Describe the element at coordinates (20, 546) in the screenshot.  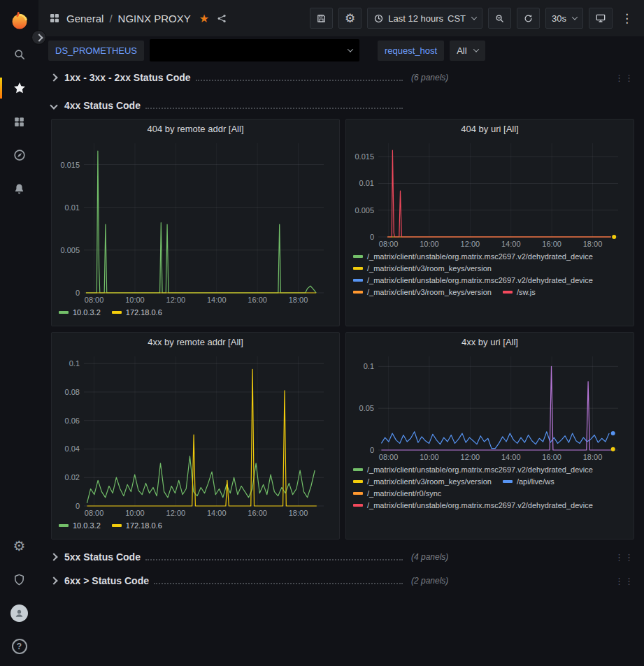
I see `sidebar-item-configuration: ⚙` at that location.